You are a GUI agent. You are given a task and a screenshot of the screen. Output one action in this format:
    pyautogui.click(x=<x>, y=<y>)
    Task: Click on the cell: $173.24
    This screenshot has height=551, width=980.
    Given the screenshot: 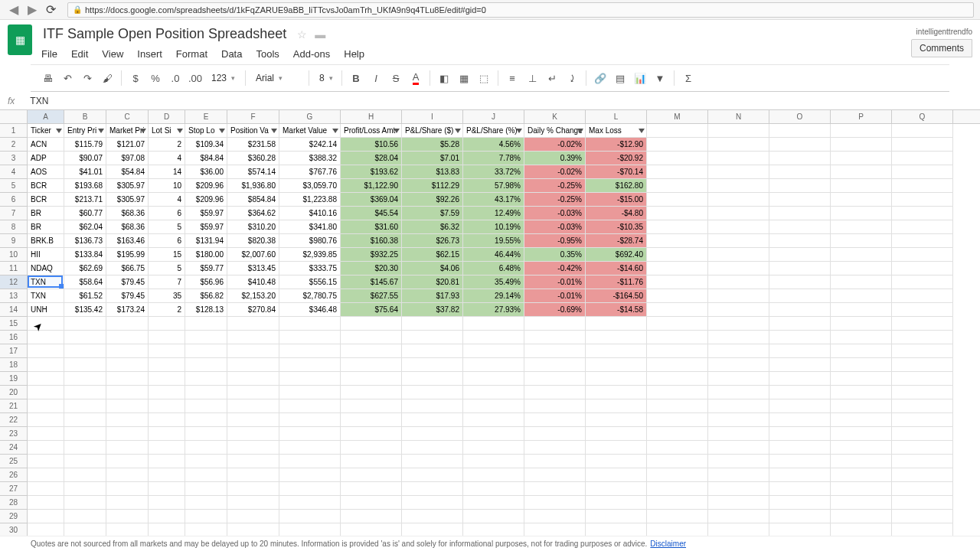 What is the action you would take?
    pyautogui.click(x=127, y=310)
    